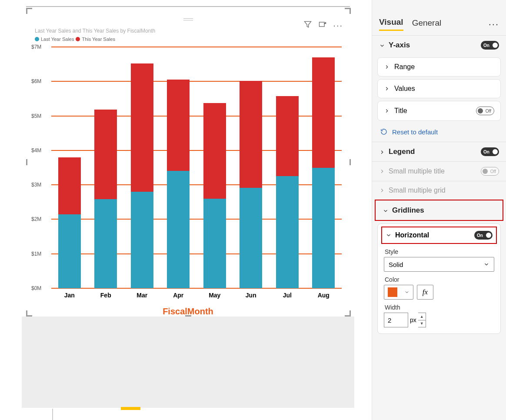 The width and height of the screenshot is (506, 420). Describe the element at coordinates (439, 307) in the screenshot. I see `label-width: Width` at that location.